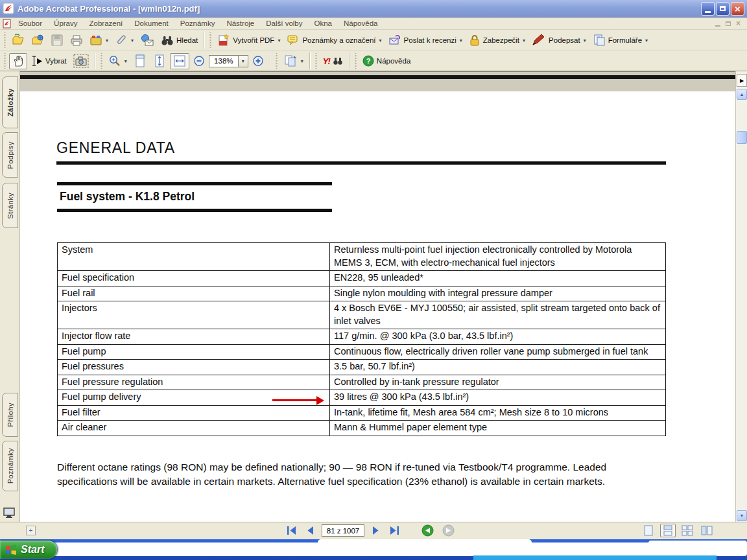 This screenshot has height=560, width=747. I want to click on search-button: Hledat, so click(179, 40).